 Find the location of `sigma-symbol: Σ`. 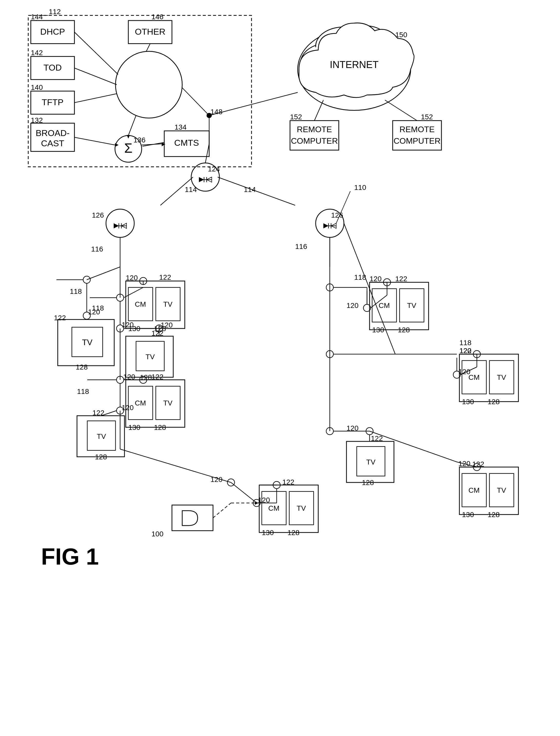

sigma-symbol: Σ is located at coordinates (128, 148).